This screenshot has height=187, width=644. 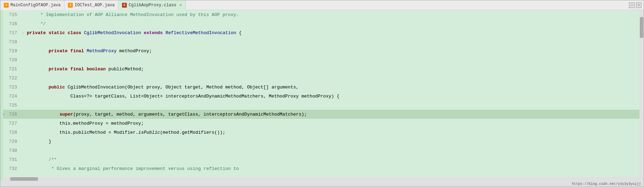 What do you see at coordinates (12, 69) in the screenshot?
I see `line-number-721: 721` at bounding box center [12, 69].